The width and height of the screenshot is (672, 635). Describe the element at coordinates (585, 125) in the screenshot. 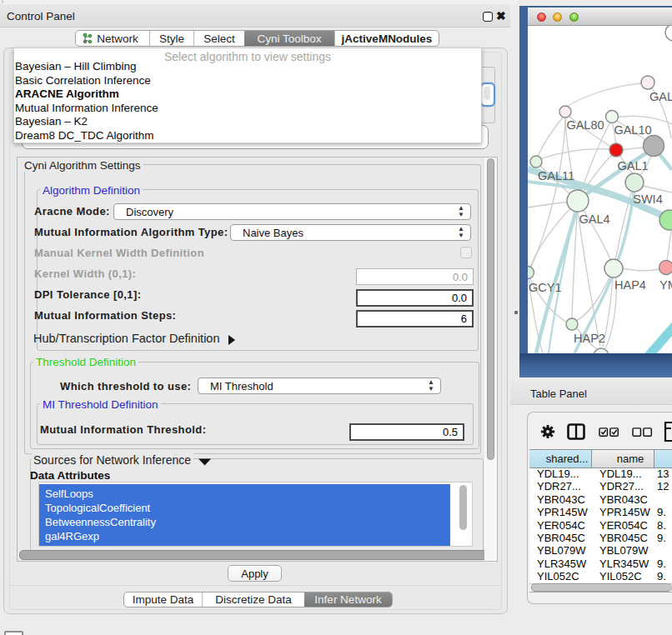

I see `svg-text: GAL80` at that location.